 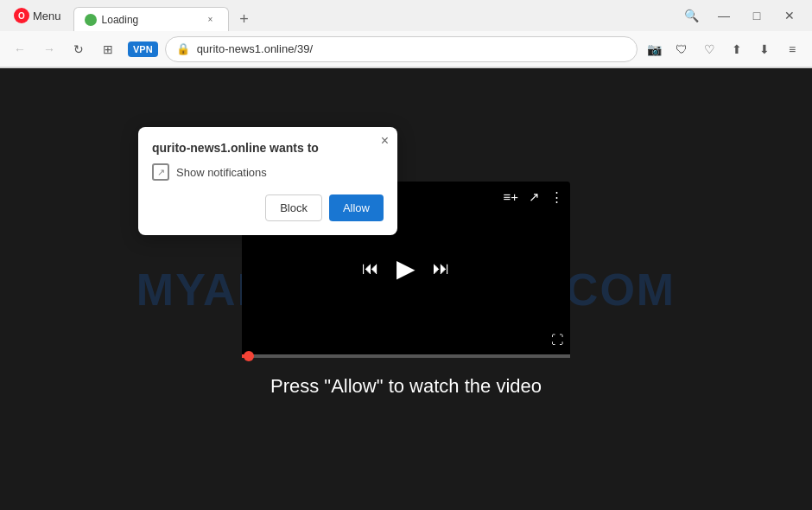 What do you see at coordinates (143, 49) in the screenshot?
I see `vpn-button: VPN` at bounding box center [143, 49].